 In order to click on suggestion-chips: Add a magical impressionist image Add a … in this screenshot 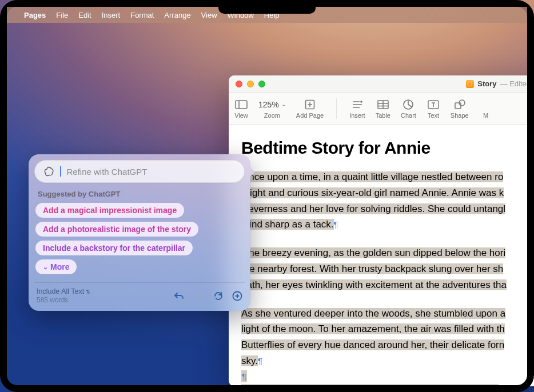, I will do `click(140, 239)`.